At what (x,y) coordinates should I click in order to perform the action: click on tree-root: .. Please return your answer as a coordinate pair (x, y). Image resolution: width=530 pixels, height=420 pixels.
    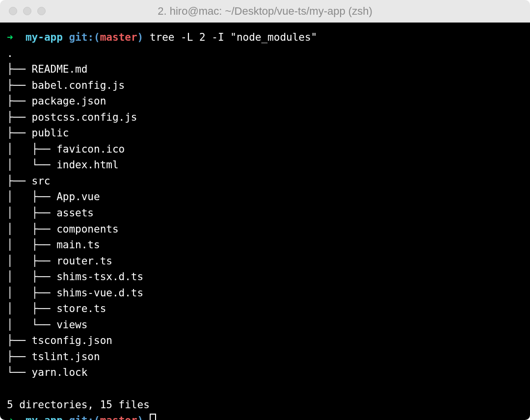
    Looking at the image, I should click on (10, 53).